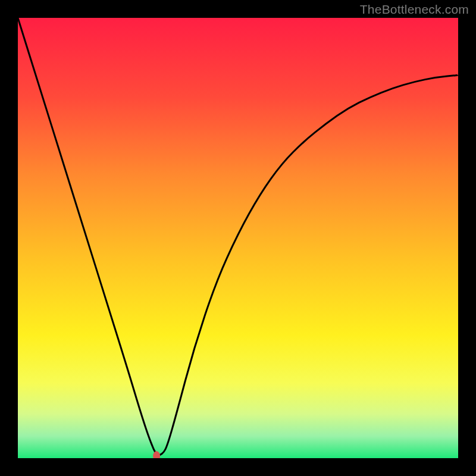  Describe the element at coordinates (156, 455) in the screenshot. I see `min-point-marker` at that location.